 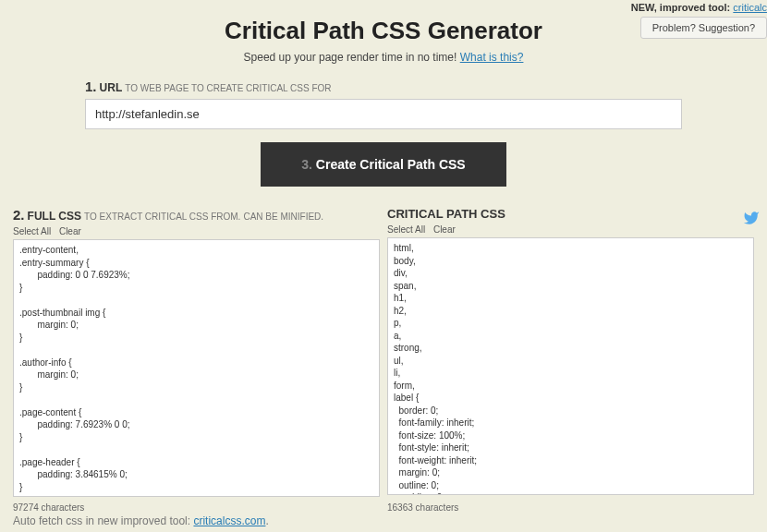 I want to click on step2-label: 2. FULL CSS TO EXTRACT CRITICAL CSS FROM…, so click(x=196, y=214).